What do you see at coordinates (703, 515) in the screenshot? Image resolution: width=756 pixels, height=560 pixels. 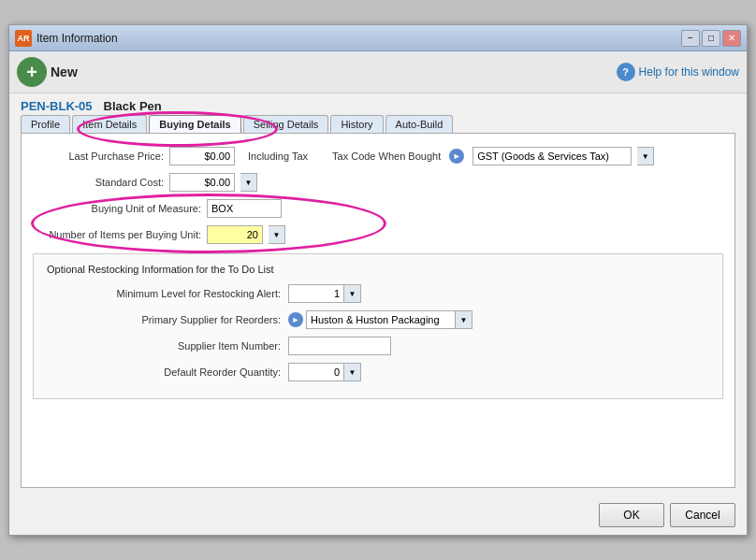 I see `cancel-button: Cancel` at bounding box center [703, 515].